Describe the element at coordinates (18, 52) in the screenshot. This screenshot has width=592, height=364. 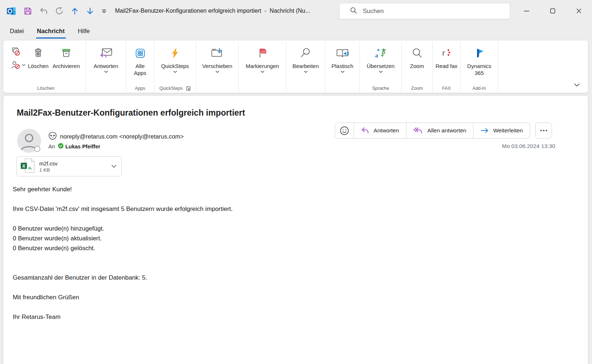
I see `ignore-mail-button` at that location.